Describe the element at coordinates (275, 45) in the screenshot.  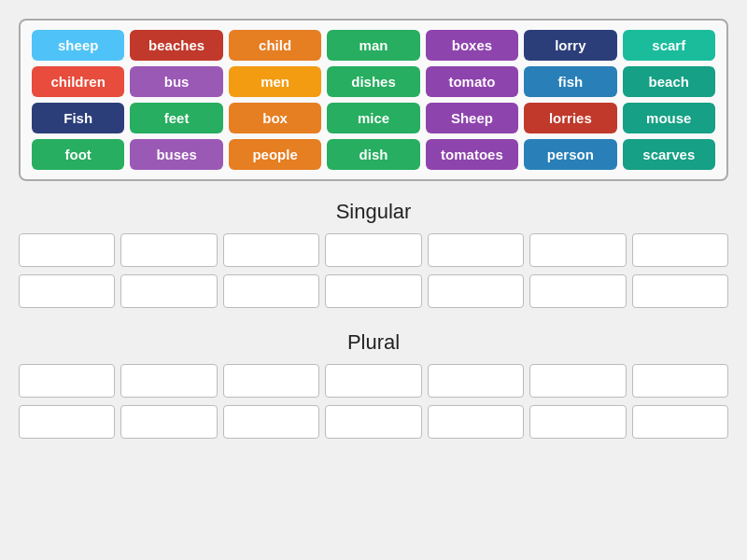
I see `word-tile: child` at that location.